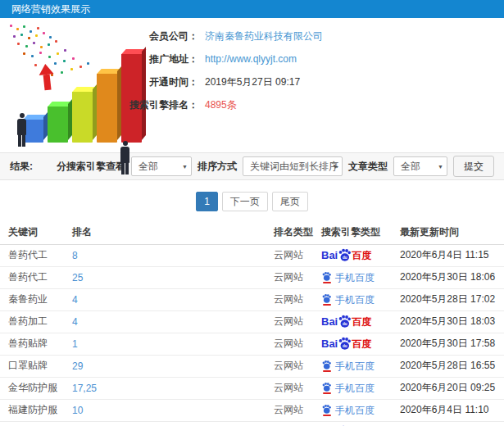  What do you see at coordinates (252, 202) in the screenshot?
I see `pagination: 1 下一页 尾页` at bounding box center [252, 202].